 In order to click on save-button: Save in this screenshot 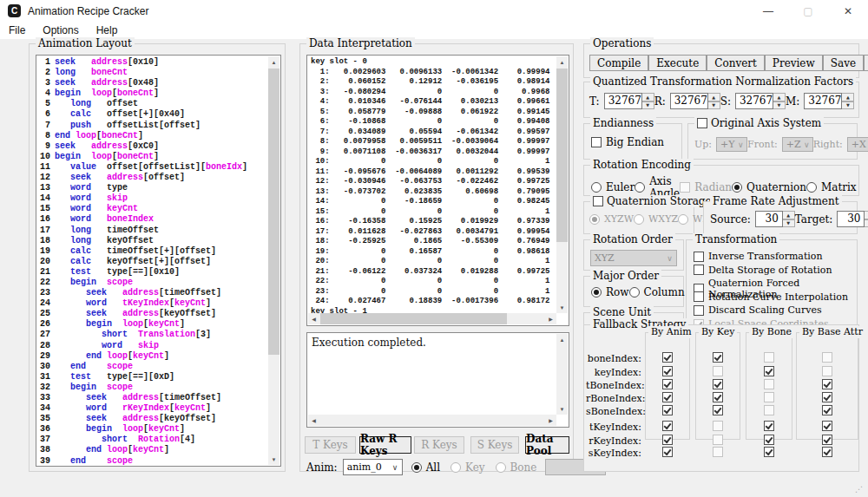, I will do `click(844, 62)`.